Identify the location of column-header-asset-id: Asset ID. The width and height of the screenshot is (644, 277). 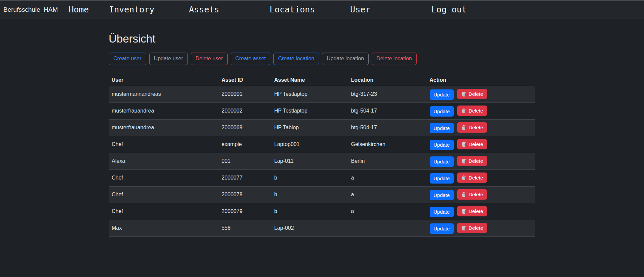
(246, 80).